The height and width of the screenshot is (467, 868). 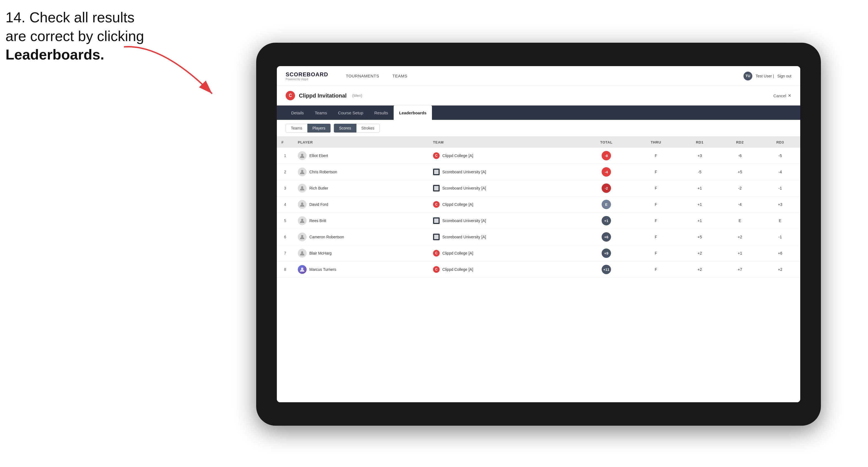 What do you see at coordinates (361, 188) in the screenshot?
I see `player-cell: Rich Butler` at bounding box center [361, 188].